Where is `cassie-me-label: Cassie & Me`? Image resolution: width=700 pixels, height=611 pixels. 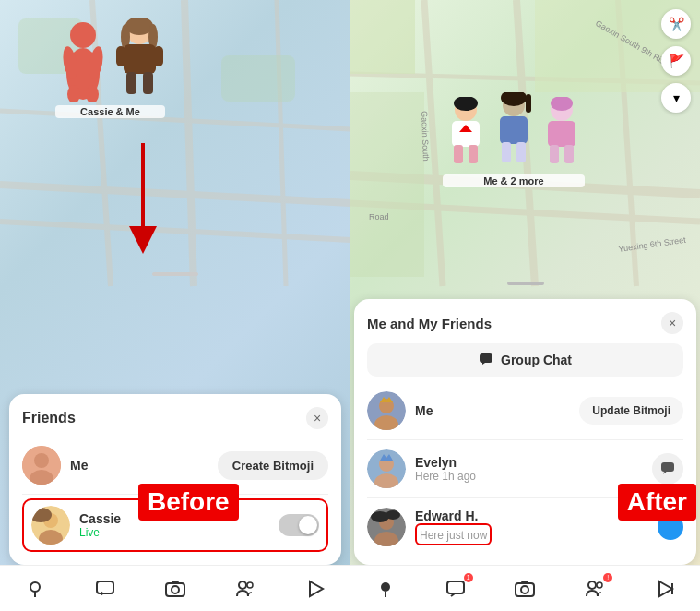
cassie-me-label: Cassie & Me is located at coordinates (111, 112).